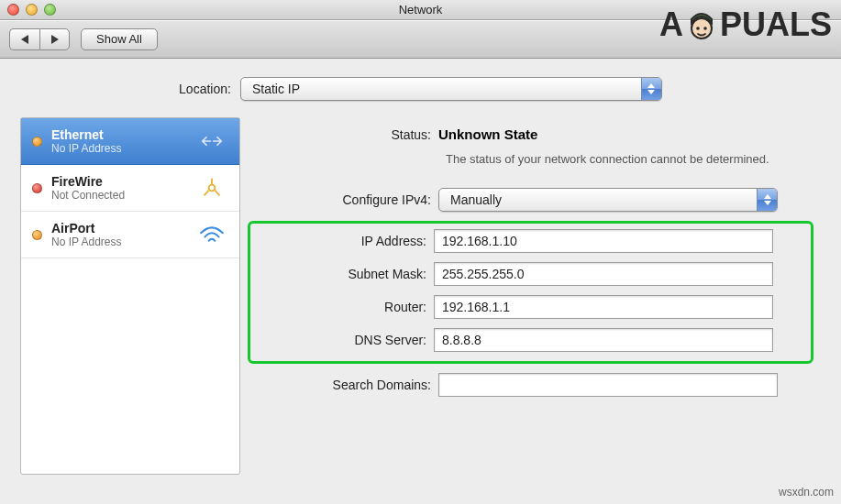  What do you see at coordinates (212, 188) in the screenshot?
I see `firewire-icon` at bounding box center [212, 188].